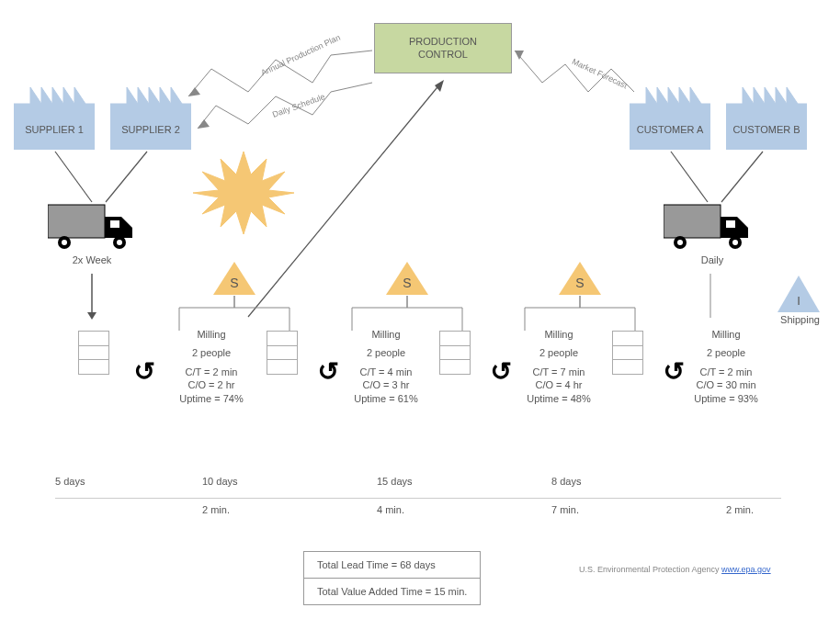  I want to click on process-ct: C/T = 4 min, so click(386, 372).